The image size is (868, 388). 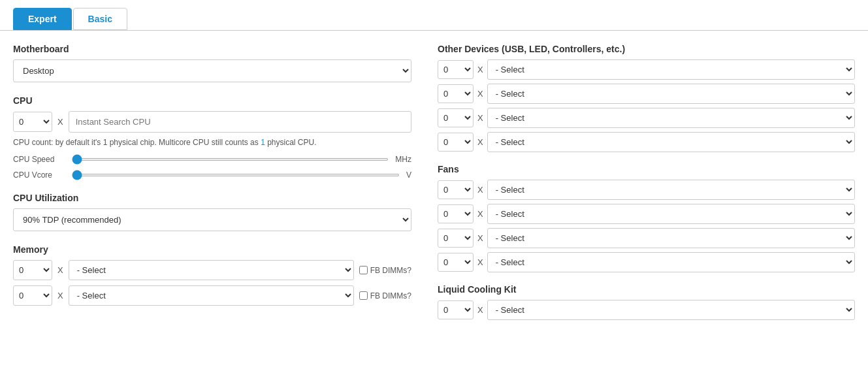 I want to click on fan-select-1: - Select, so click(x=671, y=189).